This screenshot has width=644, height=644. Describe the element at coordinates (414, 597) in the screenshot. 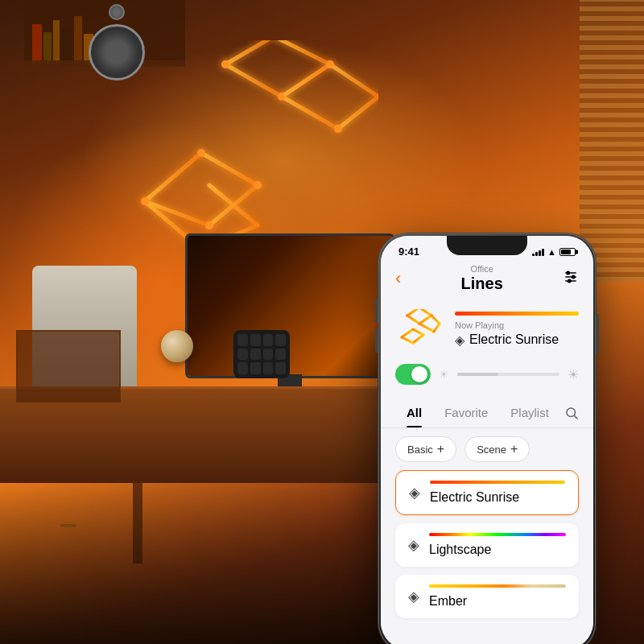

I see `scene-icon-3: ◈` at that location.